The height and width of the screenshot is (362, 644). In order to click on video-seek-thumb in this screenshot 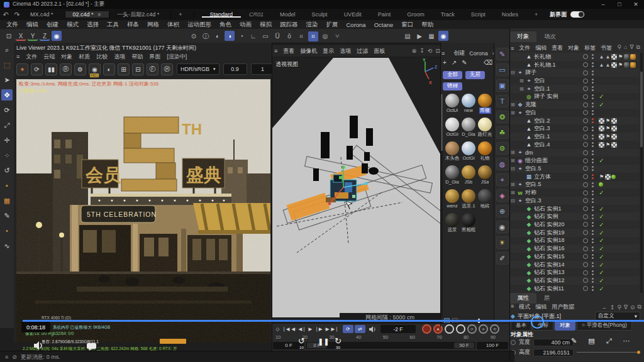, I will do `click(537, 322)`.